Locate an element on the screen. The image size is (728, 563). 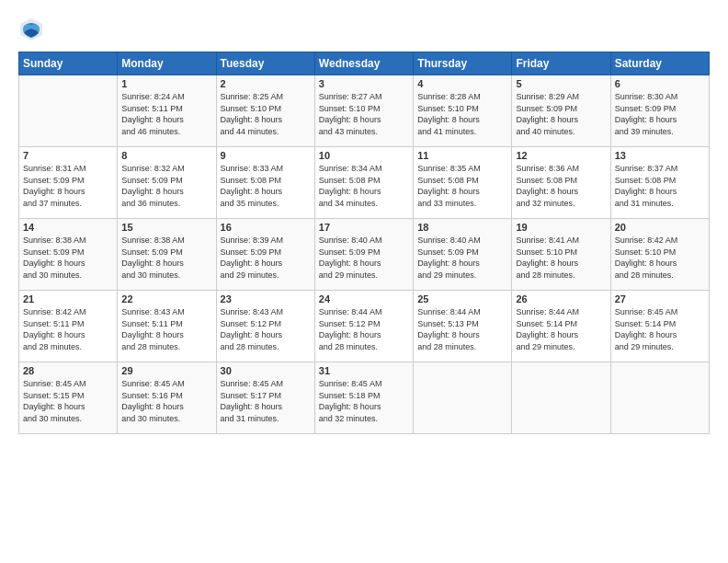
day-cell: 17Sunrise: 8:40 AM Sunset: 5:09 PM Dayli… is located at coordinates (364, 255).